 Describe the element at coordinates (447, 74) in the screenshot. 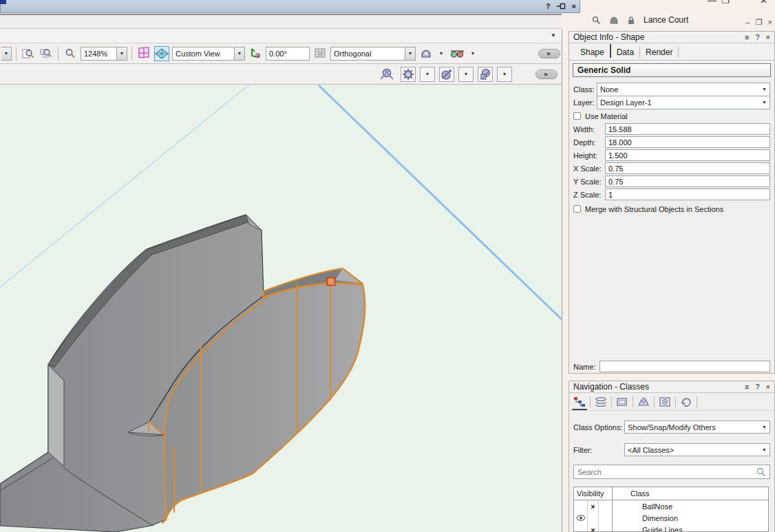

I see `render-mode-icon` at that location.